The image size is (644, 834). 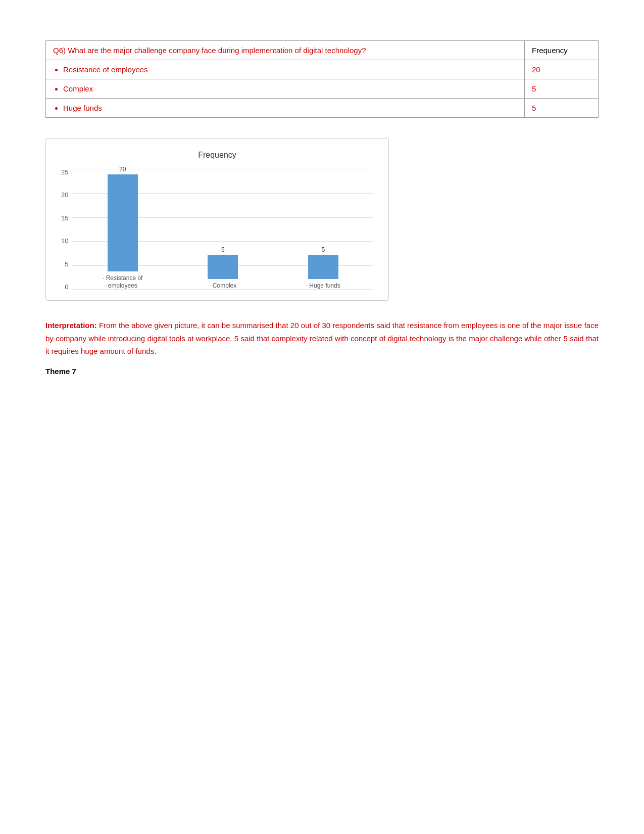 What do you see at coordinates (322, 79) in the screenshot?
I see `survey-table: Q6) What are the major challenge company…` at bounding box center [322, 79].